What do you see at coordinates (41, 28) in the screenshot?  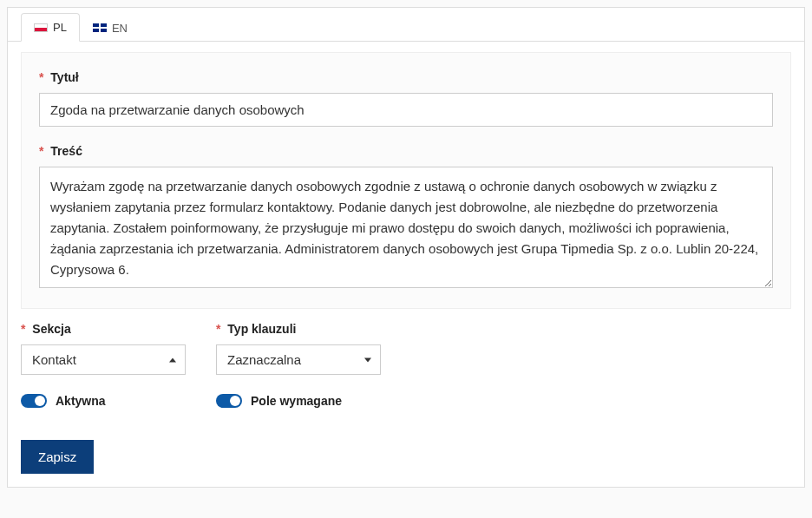 I see `flag-pl-icon` at bounding box center [41, 28].